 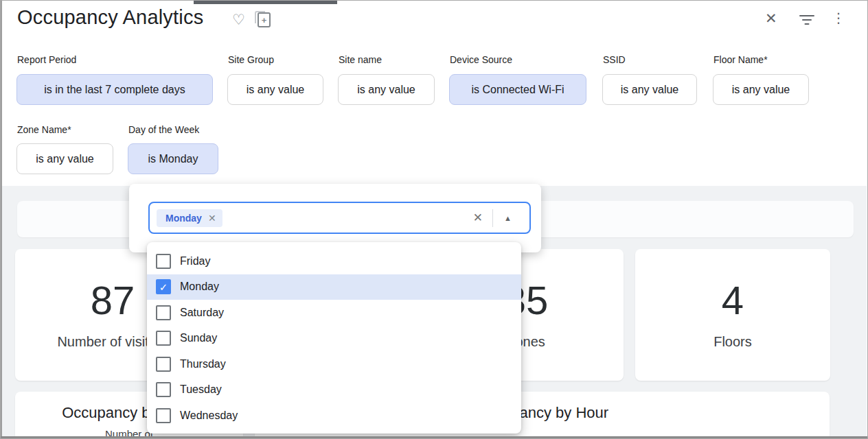 I want to click on option-label: Wednesday, so click(x=209, y=416).